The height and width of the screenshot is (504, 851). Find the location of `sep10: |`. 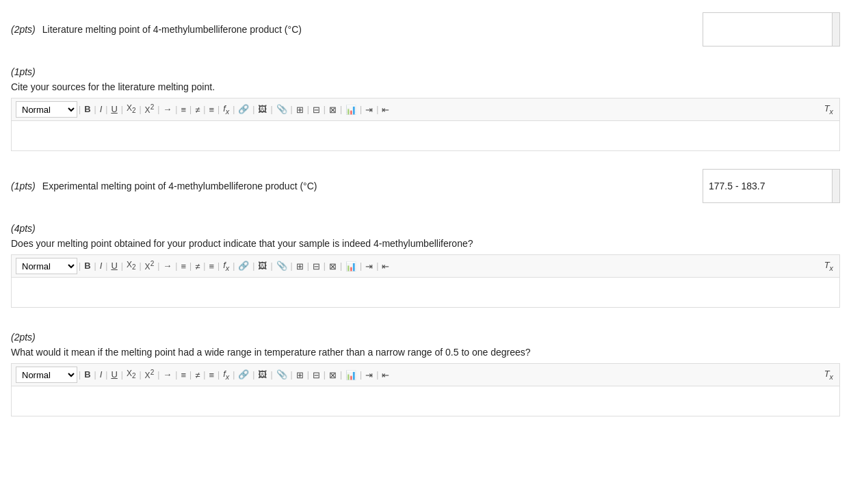

sep10: | is located at coordinates (219, 109).